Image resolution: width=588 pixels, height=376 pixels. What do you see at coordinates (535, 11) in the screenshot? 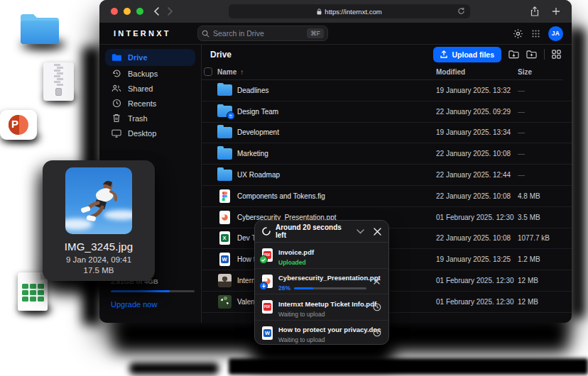
I see `share-icon` at bounding box center [535, 11].